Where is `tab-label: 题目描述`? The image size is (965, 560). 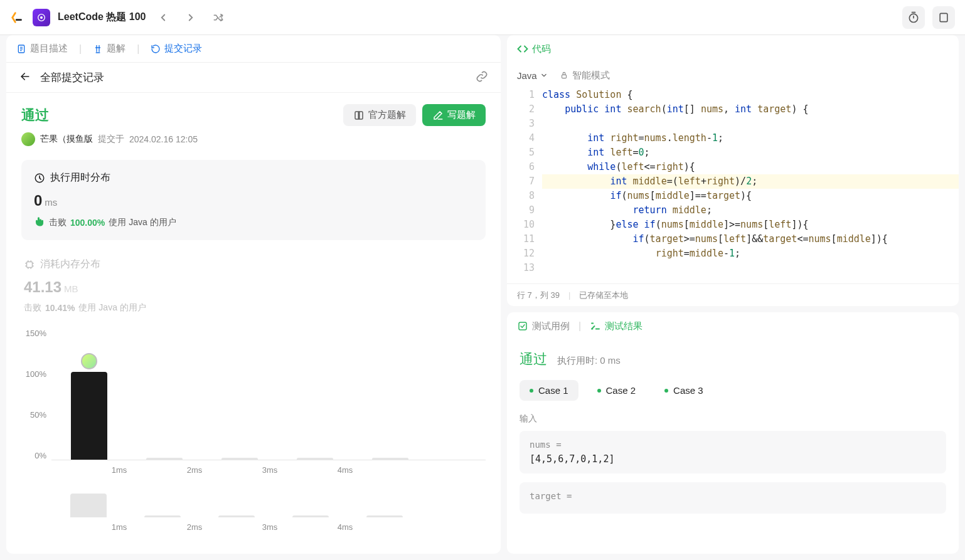 tab-label: 题目描述 is located at coordinates (49, 49).